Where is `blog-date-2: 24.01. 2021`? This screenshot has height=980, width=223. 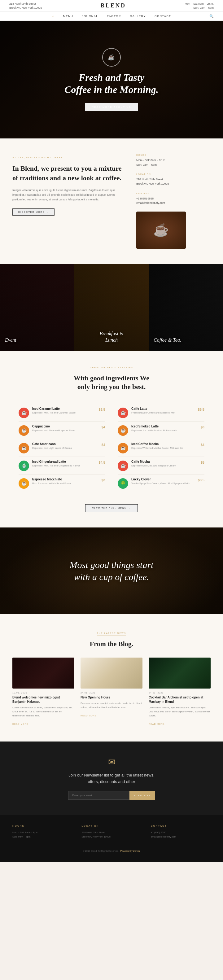 blog-date-2: 24.01. 2021 is located at coordinates (112, 693).